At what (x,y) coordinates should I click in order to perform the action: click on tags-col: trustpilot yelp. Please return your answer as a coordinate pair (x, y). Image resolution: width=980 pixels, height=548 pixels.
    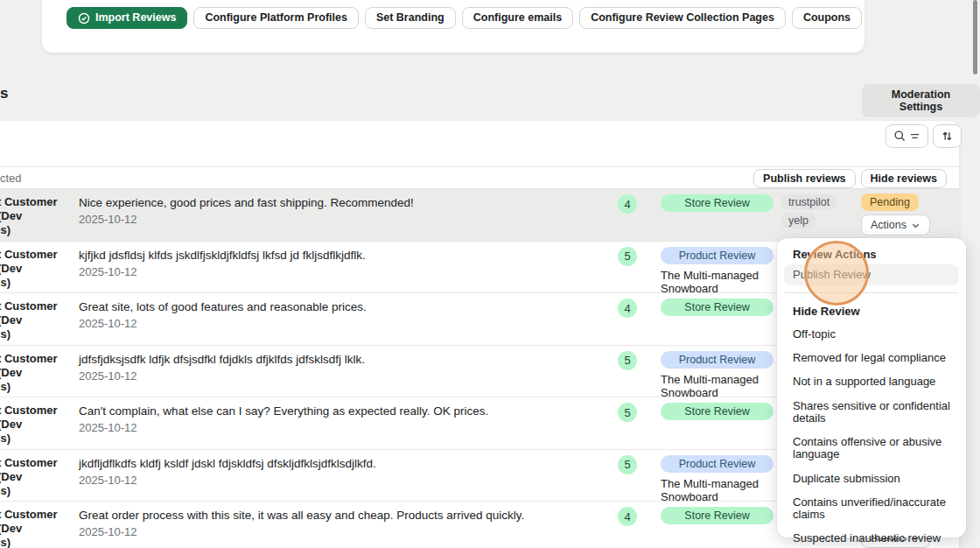
    Looking at the image, I should click on (808, 212).